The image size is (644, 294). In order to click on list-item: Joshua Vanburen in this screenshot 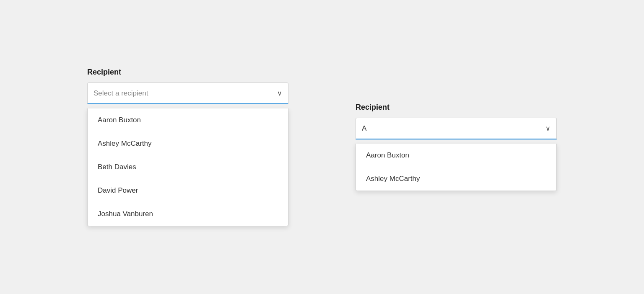, I will do `click(188, 214)`.